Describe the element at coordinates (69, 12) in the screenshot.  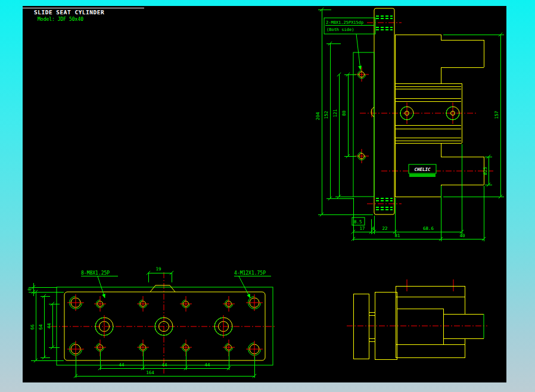
I see `drawing-title: SLIDE SEAT CYLINDER` at that location.